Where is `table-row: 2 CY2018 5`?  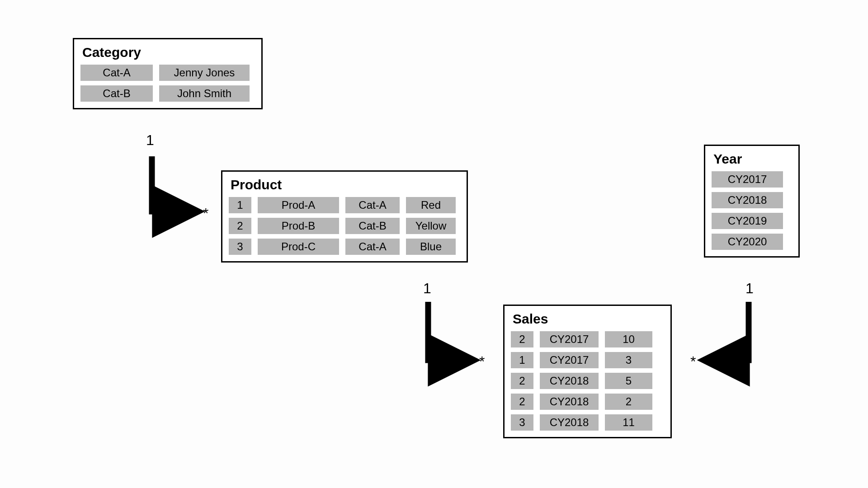
table-row: 2 CY2018 5 is located at coordinates (588, 381).